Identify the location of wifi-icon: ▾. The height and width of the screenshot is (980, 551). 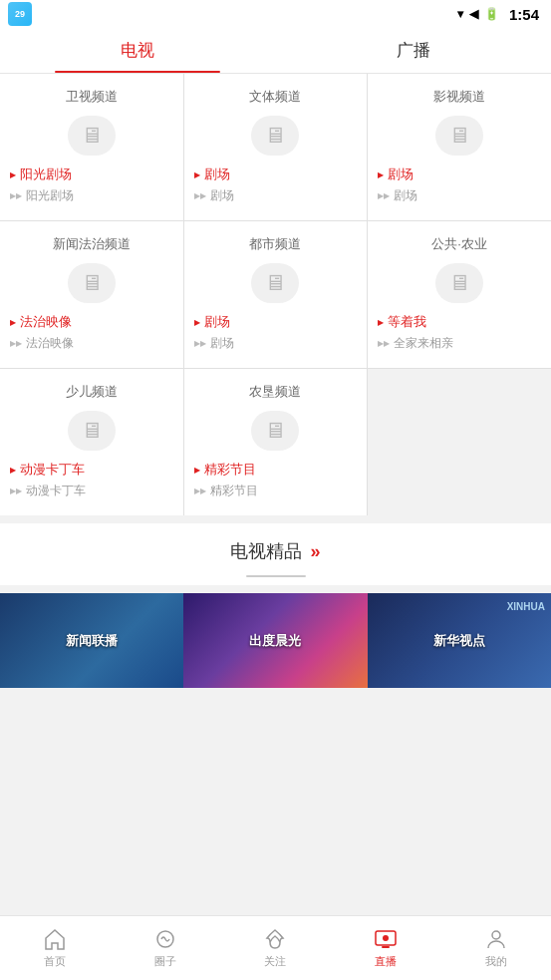
(460, 14).